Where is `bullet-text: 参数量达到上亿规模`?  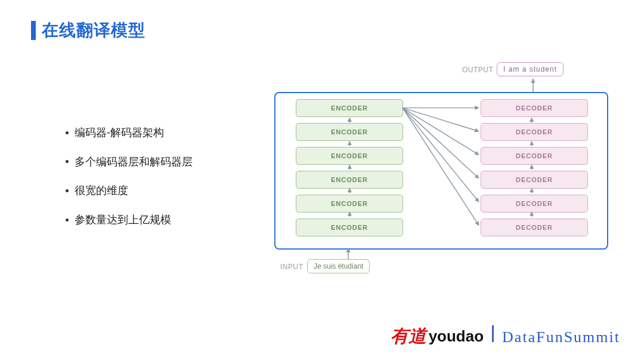
bullet-text: 参数量达到上亿规模 is located at coordinates (123, 220).